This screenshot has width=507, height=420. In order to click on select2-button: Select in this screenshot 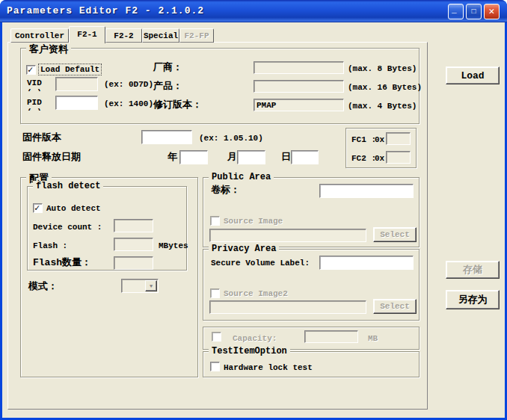, I will do `click(395, 306)`.